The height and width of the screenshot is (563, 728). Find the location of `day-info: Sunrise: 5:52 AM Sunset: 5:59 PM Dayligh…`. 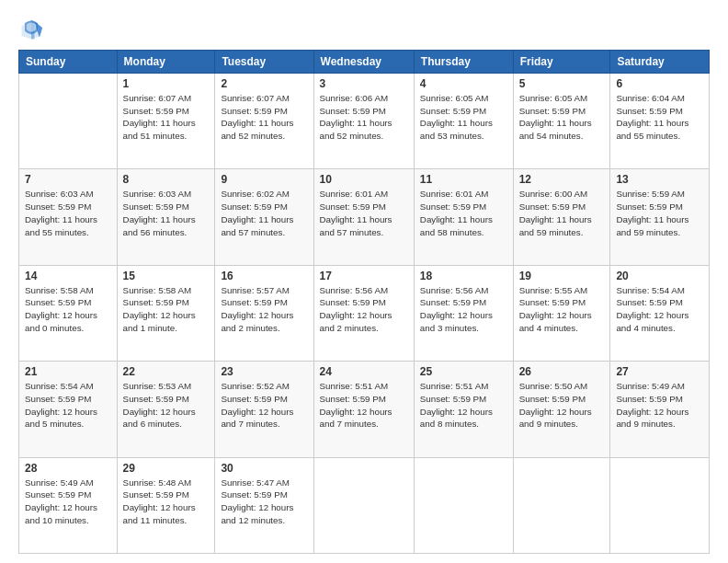

day-info: Sunrise: 5:52 AM Sunset: 5:59 PM Dayligh… is located at coordinates (264, 405).